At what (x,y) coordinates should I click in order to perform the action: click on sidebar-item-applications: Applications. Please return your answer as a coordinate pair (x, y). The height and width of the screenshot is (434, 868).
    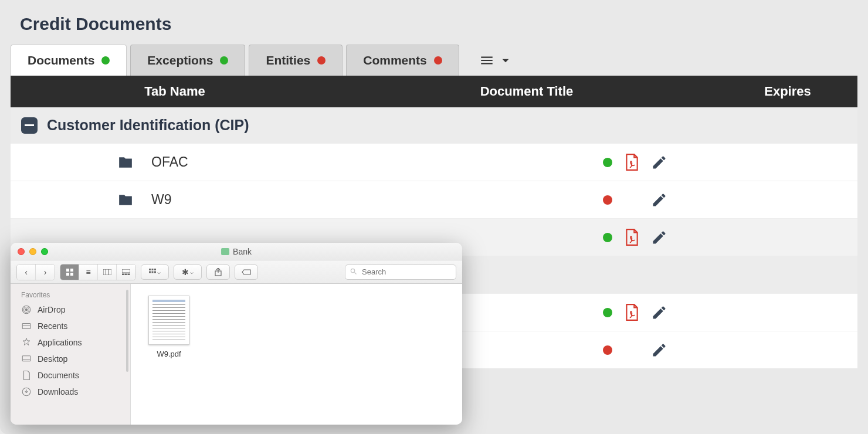
    Looking at the image, I should click on (70, 343).